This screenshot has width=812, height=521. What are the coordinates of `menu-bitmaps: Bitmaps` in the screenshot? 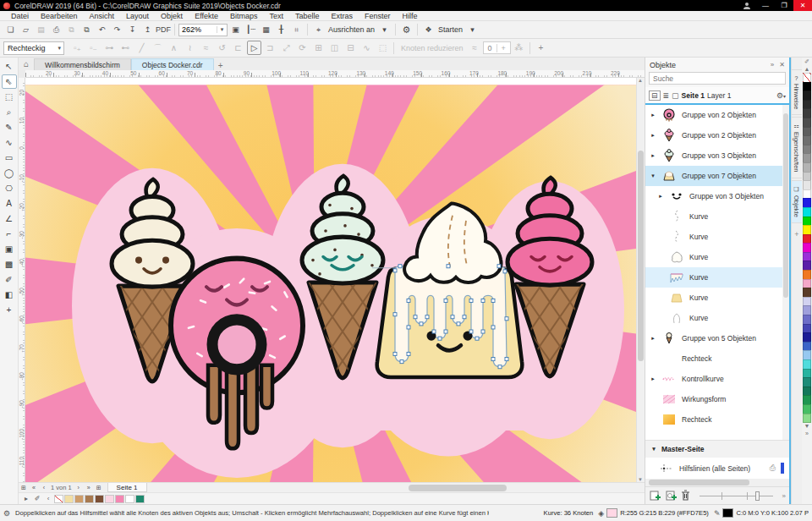 It's located at (244, 16).